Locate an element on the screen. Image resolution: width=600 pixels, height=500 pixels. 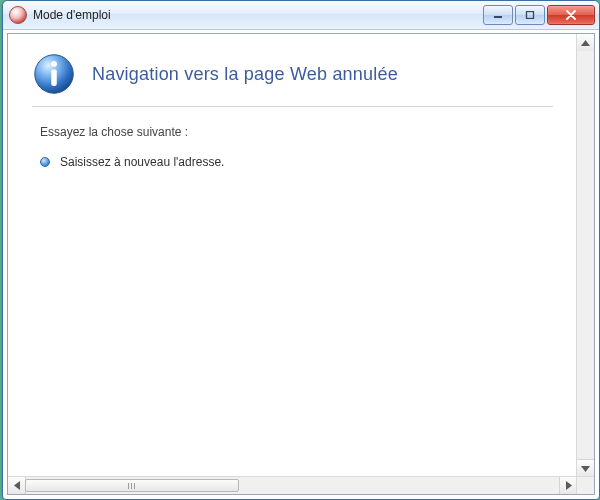
horizontal-scroll-track is located at coordinates (292, 486).